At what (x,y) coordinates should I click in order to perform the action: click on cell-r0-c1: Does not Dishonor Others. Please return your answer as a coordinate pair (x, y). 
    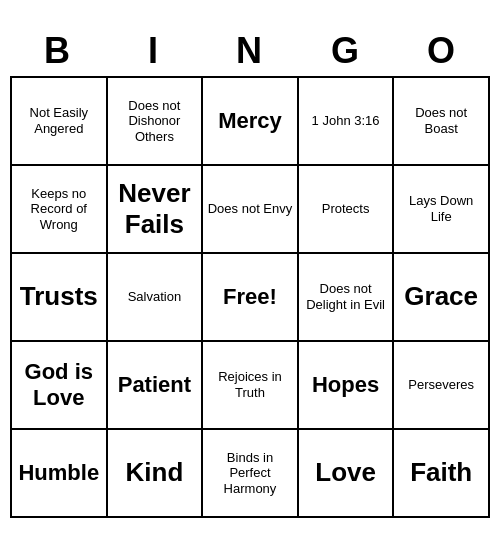
    Looking at the image, I should click on (156, 122).